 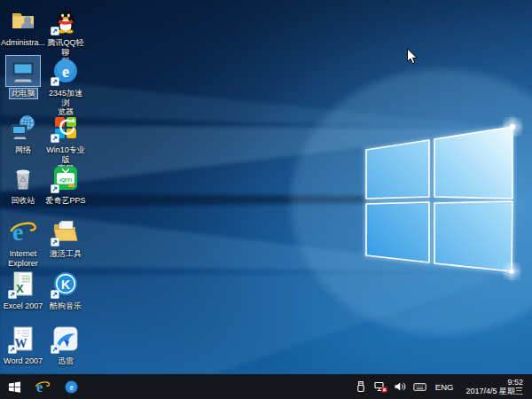 What do you see at coordinates (66, 231) in the screenshot?
I see `open-folder-icon` at bounding box center [66, 231].